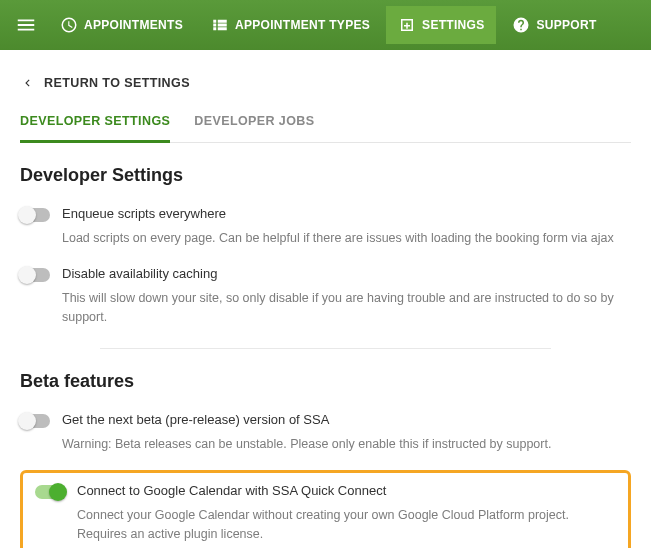 Image resolution: width=651 pixels, height=548 pixels. What do you see at coordinates (326, 124) in the screenshot?
I see `tabs: DEVELOPER SETTINGS DEVELOPER JOBS` at bounding box center [326, 124].